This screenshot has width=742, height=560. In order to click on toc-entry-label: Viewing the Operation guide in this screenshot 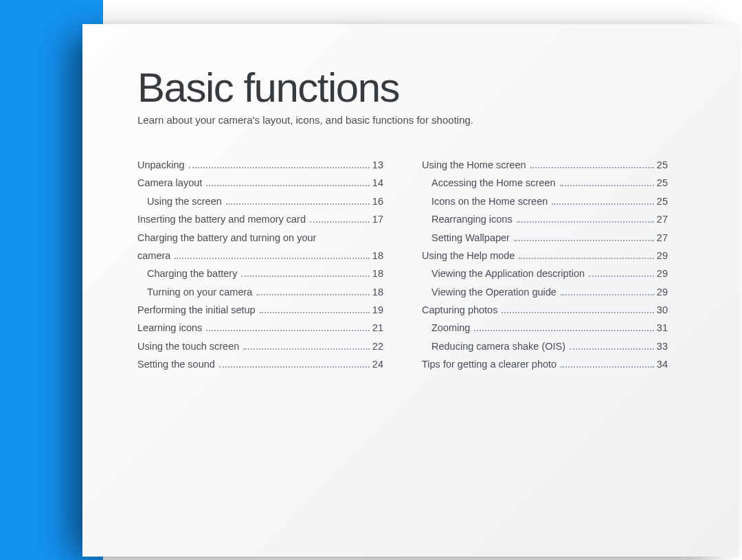, I will do `click(494, 292)`.